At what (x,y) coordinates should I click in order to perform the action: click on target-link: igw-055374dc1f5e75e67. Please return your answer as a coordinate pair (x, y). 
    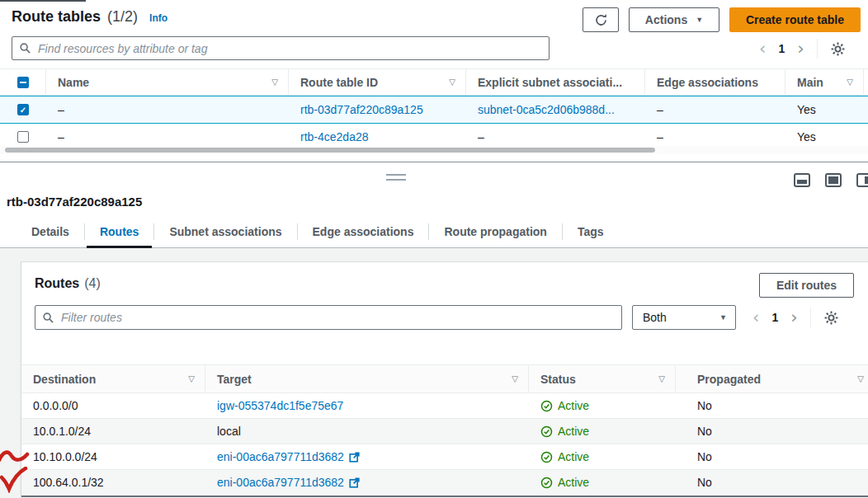
    Looking at the image, I should click on (281, 406).